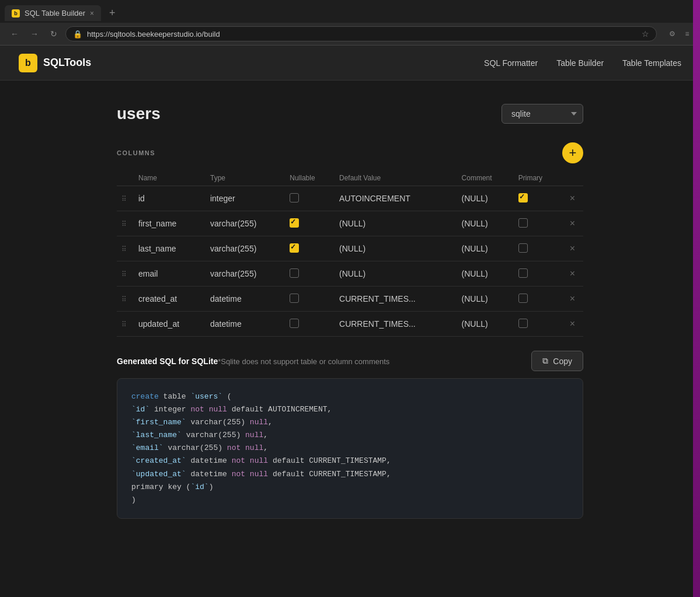 This screenshot has width=700, height=597. I want to click on sql-token: table, so click(175, 397).